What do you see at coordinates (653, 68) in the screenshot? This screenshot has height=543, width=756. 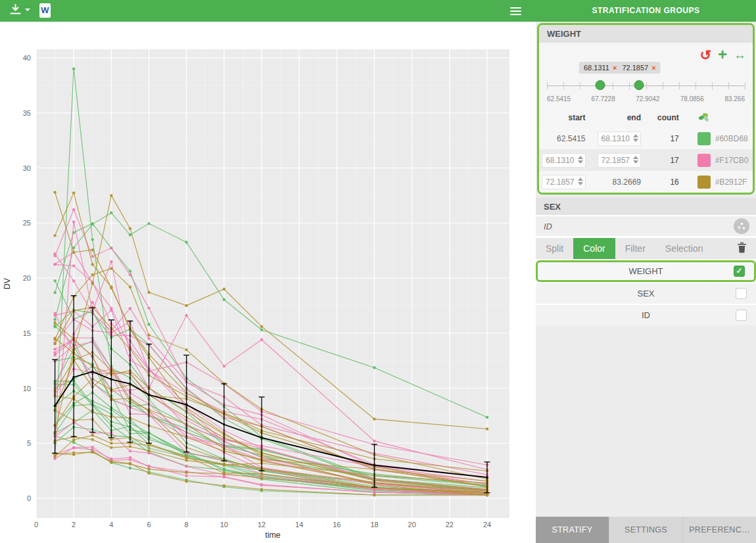 I see `remove-threshold-icon-2: ×` at bounding box center [653, 68].